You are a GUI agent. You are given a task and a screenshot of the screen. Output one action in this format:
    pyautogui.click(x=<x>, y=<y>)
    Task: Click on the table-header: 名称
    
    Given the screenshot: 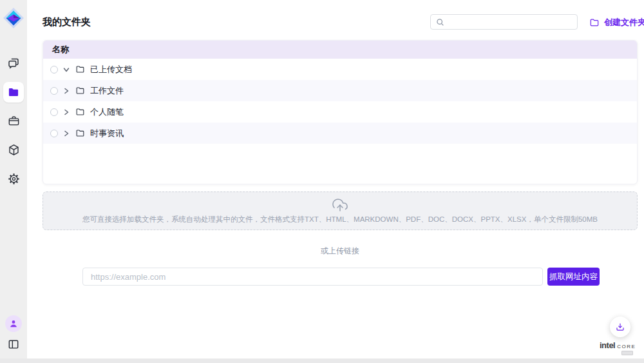 What is the action you would take?
    pyautogui.click(x=340, y=50)
    